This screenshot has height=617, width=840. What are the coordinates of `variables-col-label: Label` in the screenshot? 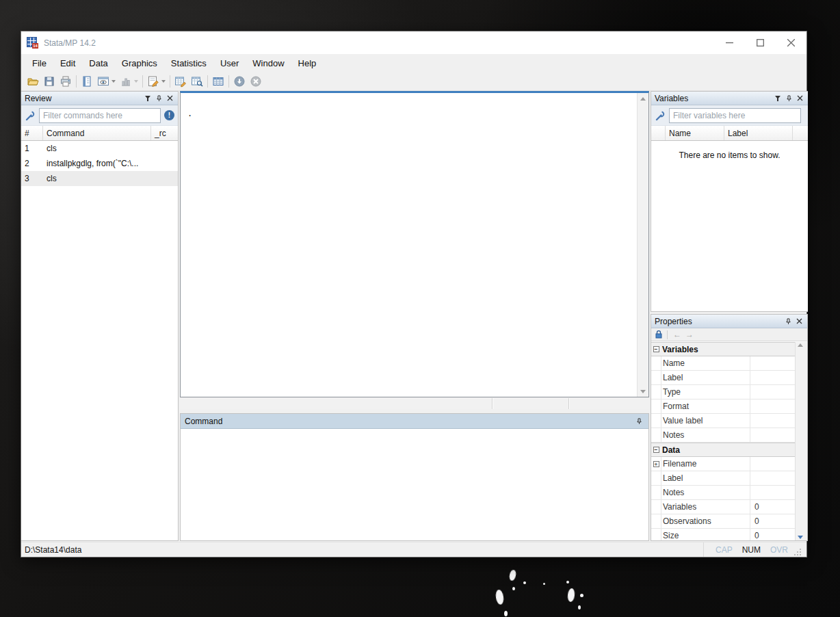 It's located at (759, 133).